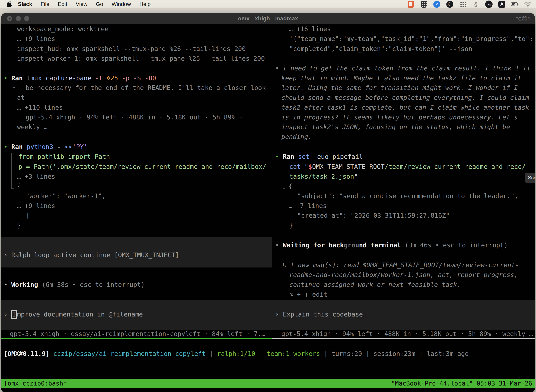 The image size is (536, 392). Describe the element at coordinates (324, 177) in the screenshot. I see `code-line: tasks/task-2.json"` at that location.